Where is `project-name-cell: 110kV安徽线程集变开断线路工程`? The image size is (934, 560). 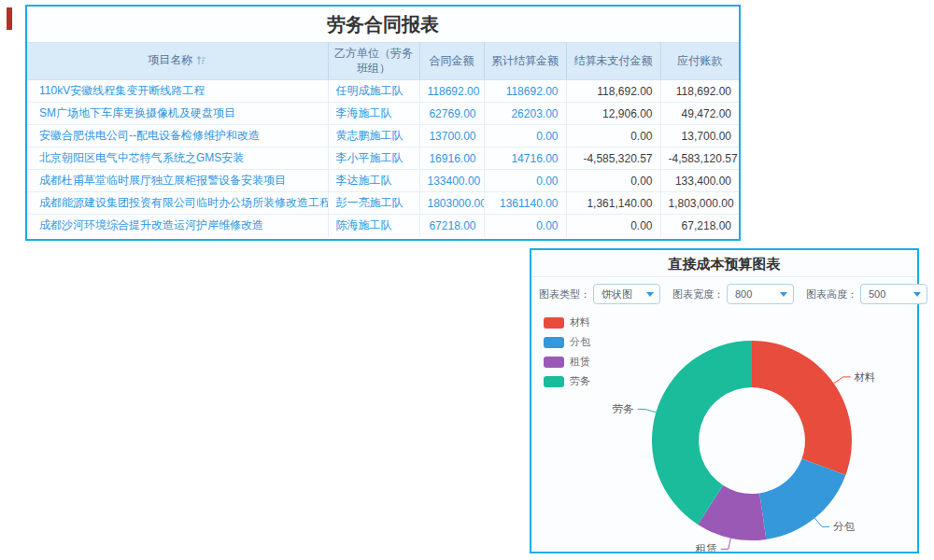 project-name-cell: 110kV安徽线程集变开断线路工程 is located at coordinates (177, 91).